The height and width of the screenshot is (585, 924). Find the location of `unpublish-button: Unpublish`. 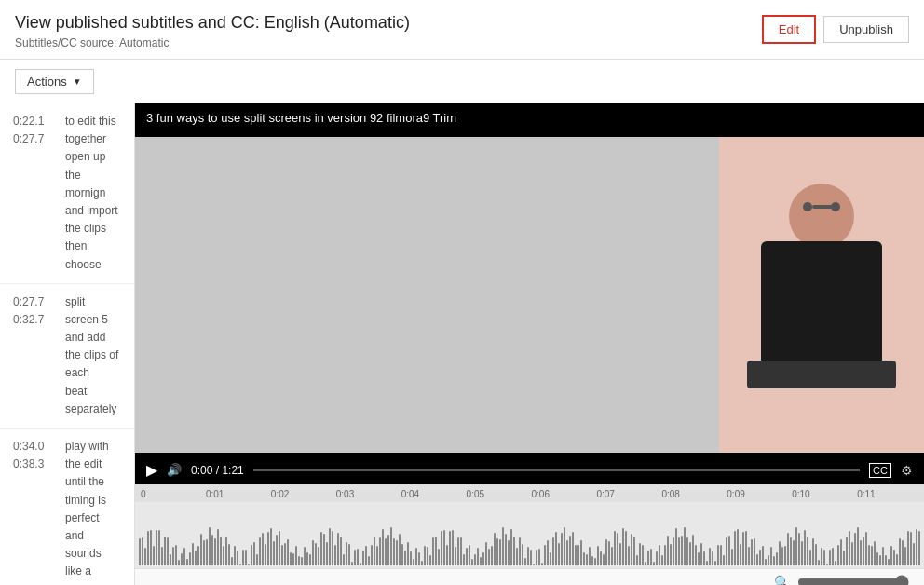

unpublish-button: Unpublish is located at coordinates (866, 30).